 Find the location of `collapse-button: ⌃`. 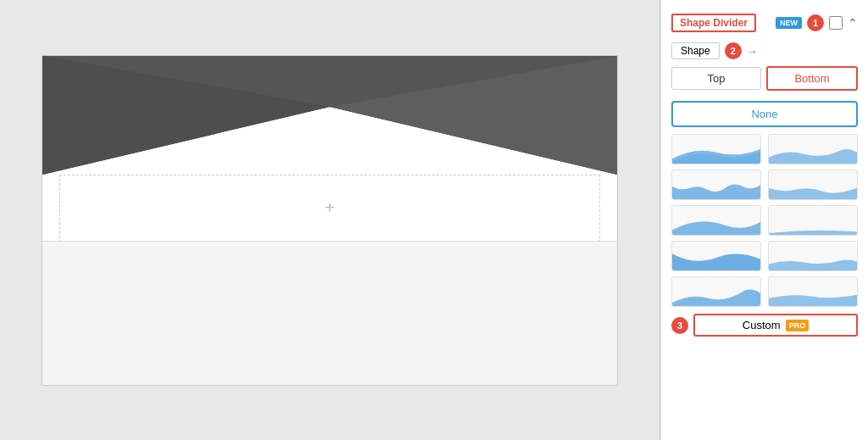

collapse-button: ⌃ is located at coordinates (853, 23).